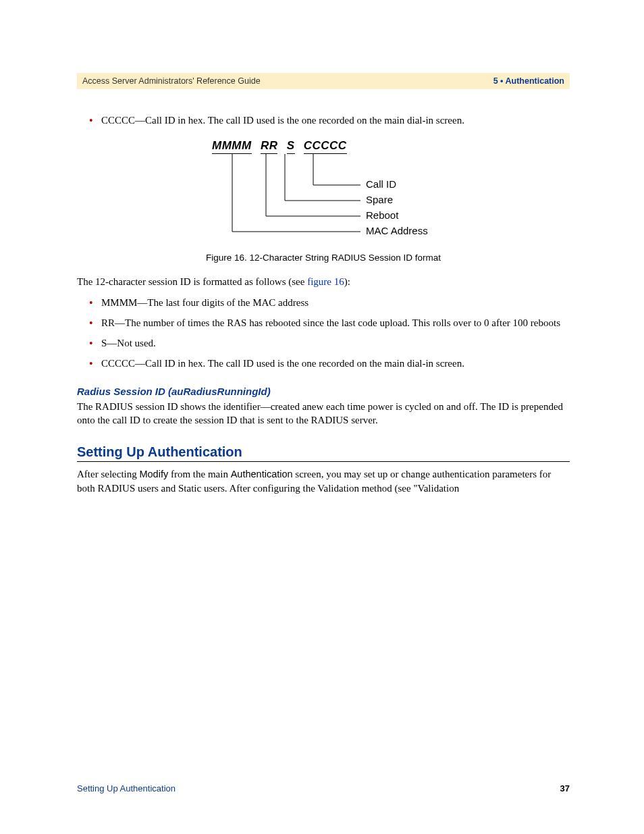 The image size is (644, 834). What do you see at coordinates (154, 474) in the screenshot?
I see `ui-term-modify: Modify` at bounding box center [154, 474].